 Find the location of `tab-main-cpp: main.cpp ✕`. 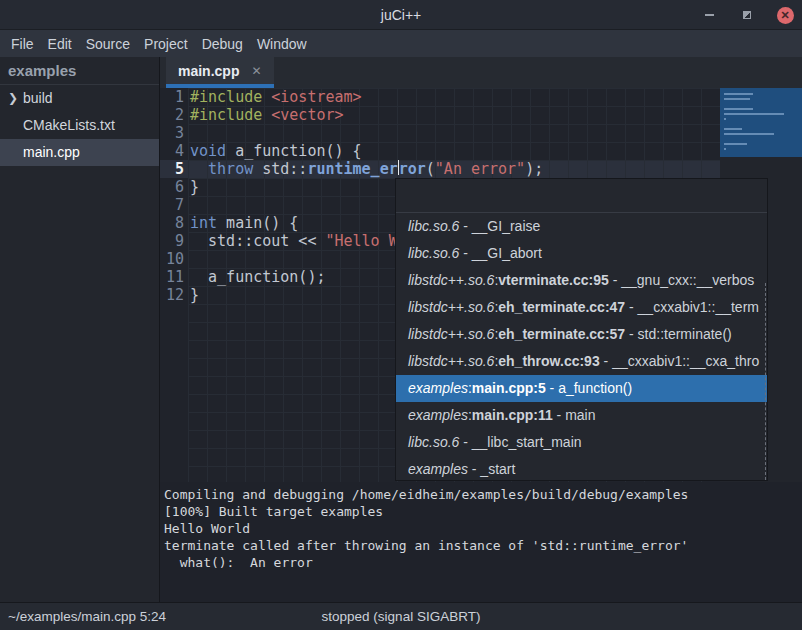

tab-main-cpp: main.cpp ✕ is located at coordinates (220, 72).